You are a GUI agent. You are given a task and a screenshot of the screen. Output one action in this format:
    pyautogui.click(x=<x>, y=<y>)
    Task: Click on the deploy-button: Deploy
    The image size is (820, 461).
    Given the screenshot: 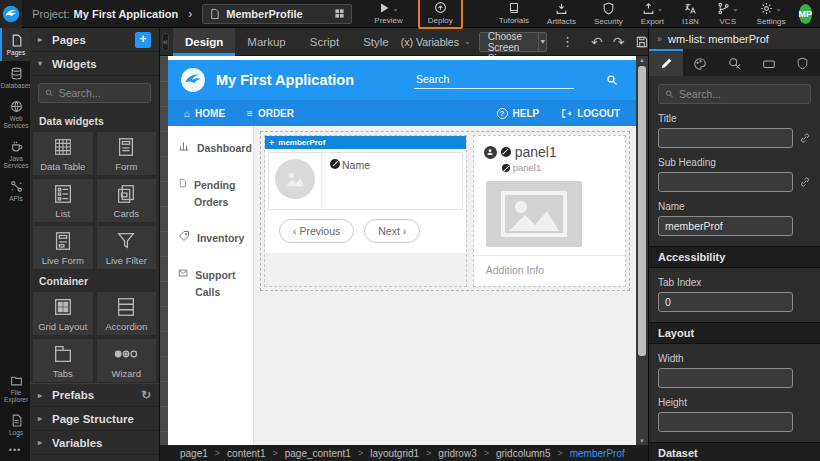 What is the action you would take?
    pyautogui.click(x=440, y=14)
    